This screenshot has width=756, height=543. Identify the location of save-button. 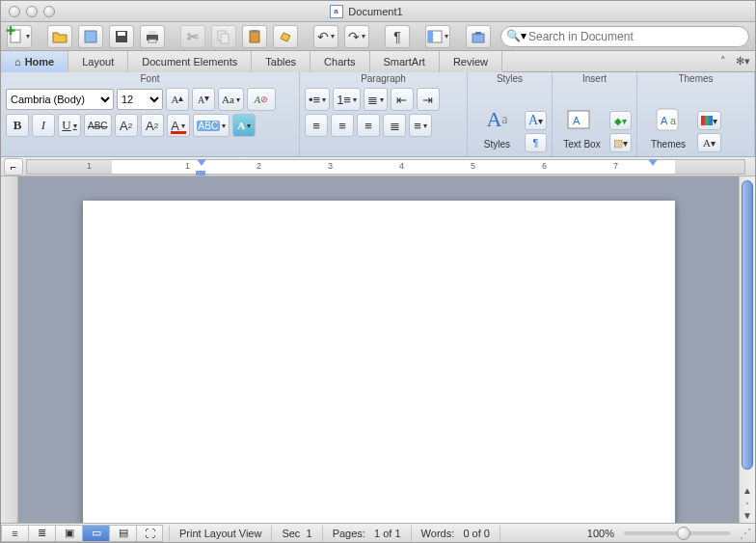
(122, 37).